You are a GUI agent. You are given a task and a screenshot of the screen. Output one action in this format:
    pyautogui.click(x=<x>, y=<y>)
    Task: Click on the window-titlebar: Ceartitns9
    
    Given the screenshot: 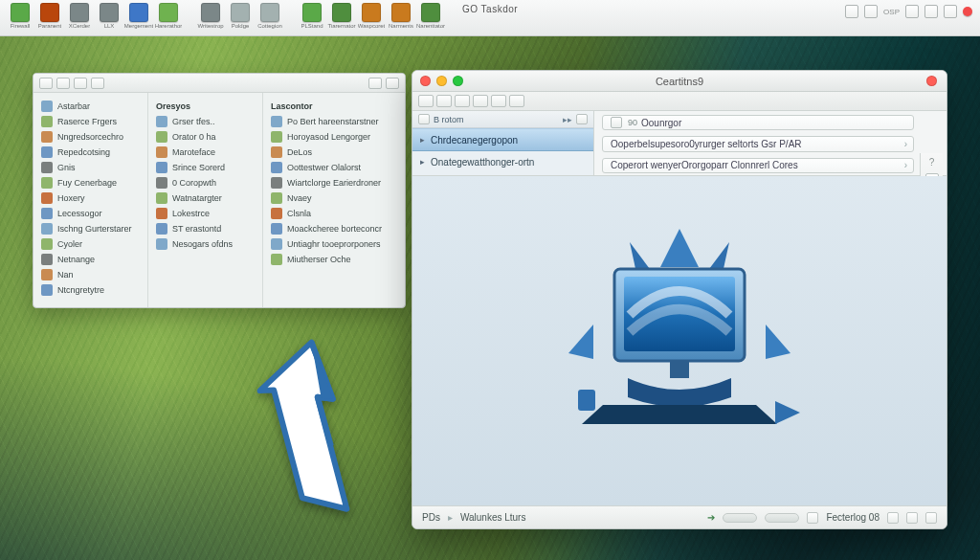 What is the action you would take?
    pyautogui.click(x=679, y=81)
    